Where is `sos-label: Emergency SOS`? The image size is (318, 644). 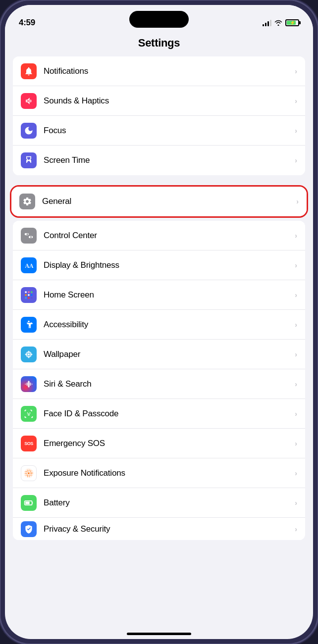
sos-label: Emergency SOS is located at coordinates (169, 444).